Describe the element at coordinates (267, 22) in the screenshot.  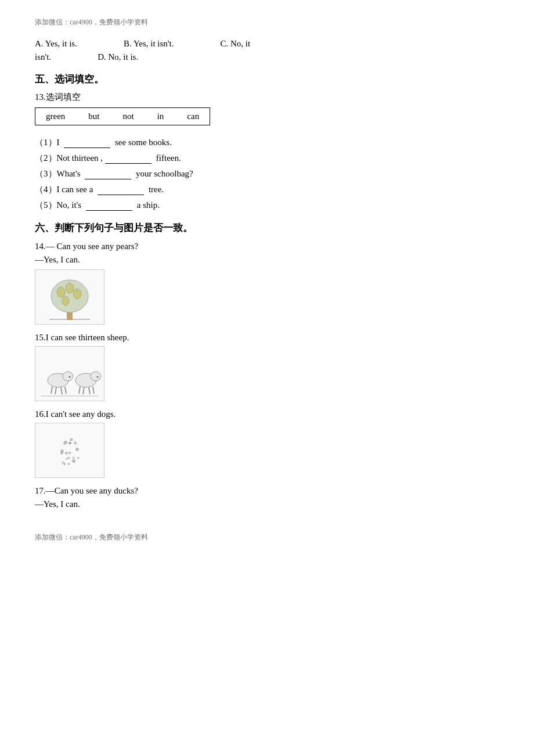
I see `watermark-top: 添加微信：car4900，免费领小学资料` at that location.